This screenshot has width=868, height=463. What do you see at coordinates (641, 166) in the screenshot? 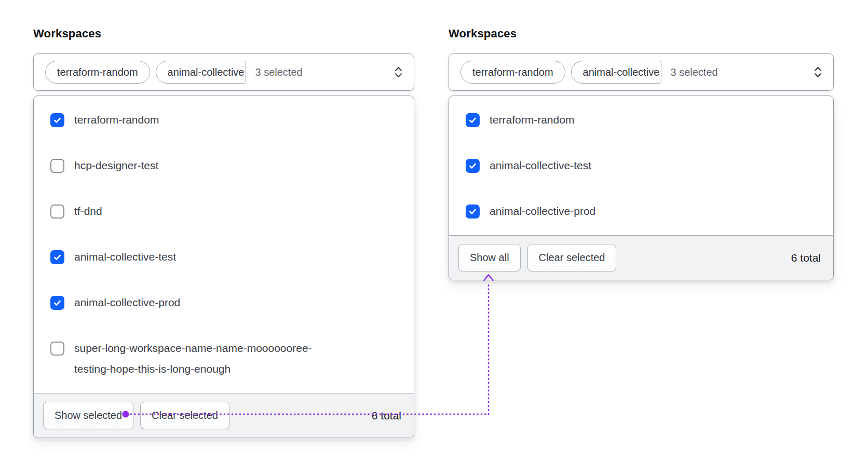
I see `option-list: terraform-random animal-collective-test …` at bounding box center [641, 166].